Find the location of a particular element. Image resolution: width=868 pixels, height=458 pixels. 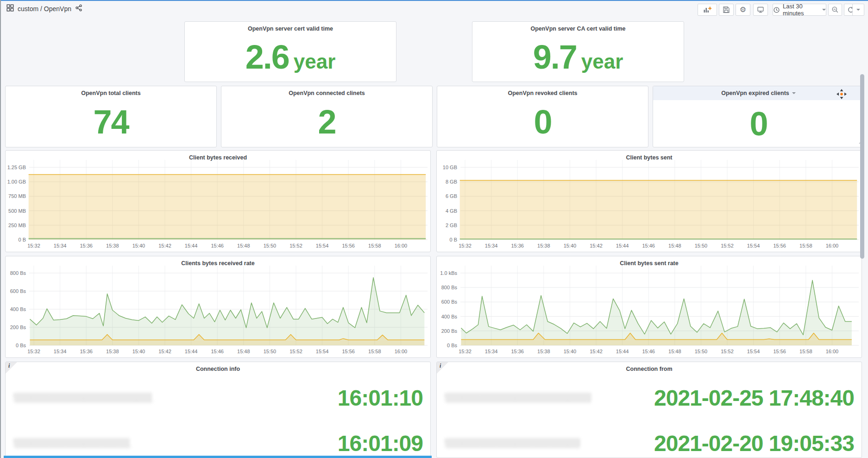

svg-text: 15:52 is located at coordinates (727, 351).